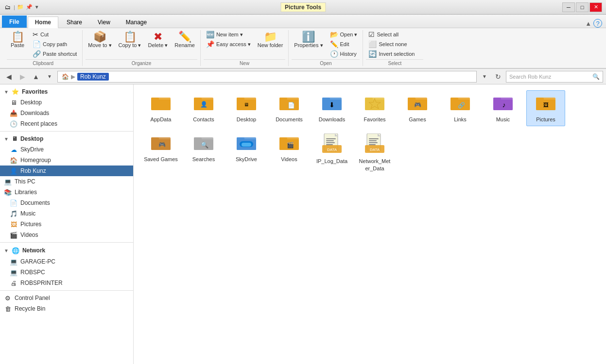  What do you see at coordinates (67, 272) in the screenshot?
I see `sidebar-item-robspc: 💻 ROBSPC` at bounding box center [67, 272].